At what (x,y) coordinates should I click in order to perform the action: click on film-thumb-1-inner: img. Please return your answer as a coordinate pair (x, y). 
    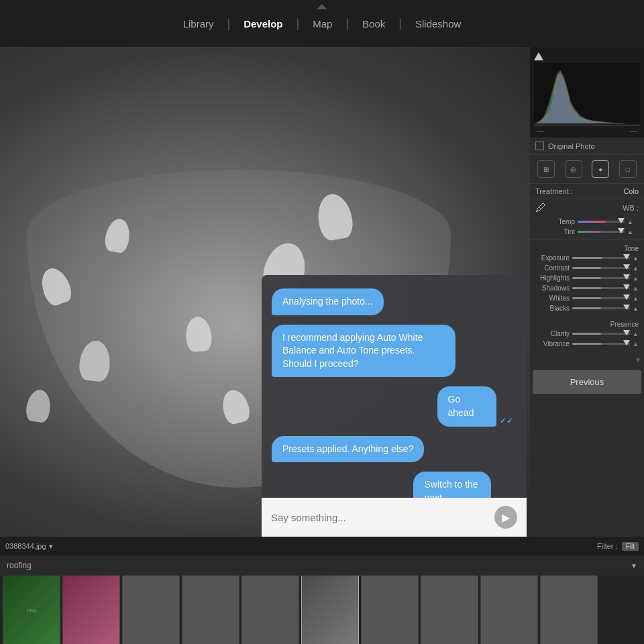
    Looking at the image, I should click on (32, 610).